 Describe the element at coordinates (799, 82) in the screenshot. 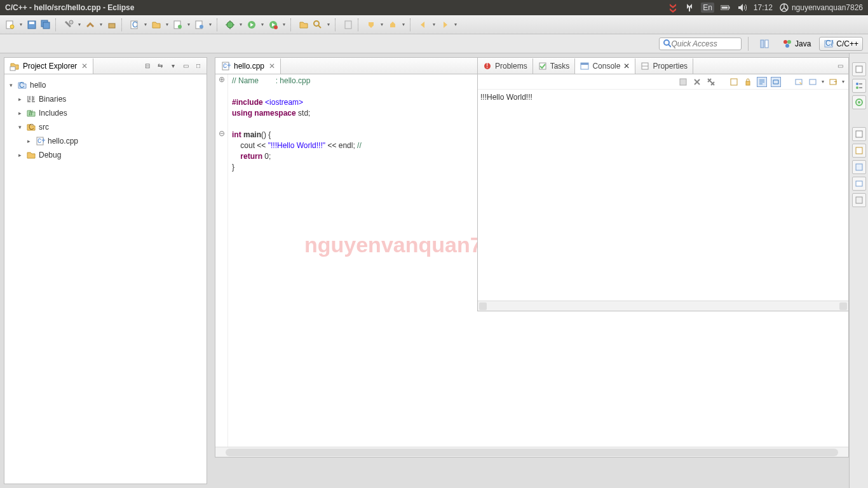

I see `display-selected-button` at that location.